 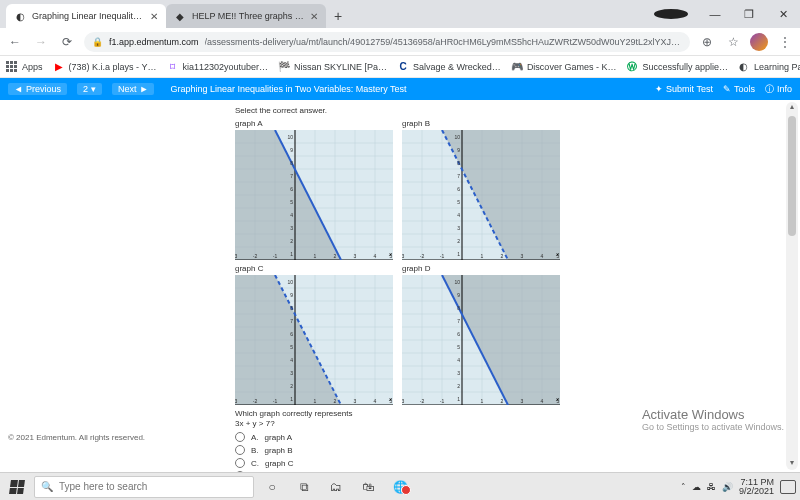 What do you see at coordinates (338, 16) in the screenshot?
I see `new-tab-button: +` at bounding box center [338, 16].